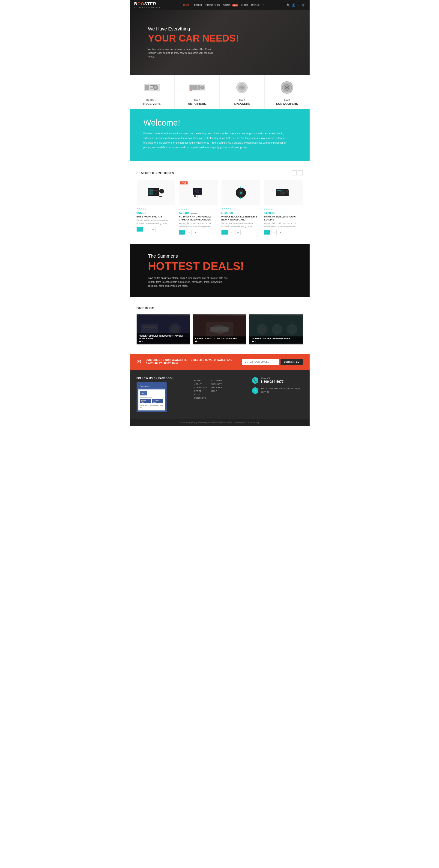  What do you see at coordinates (258, 5) in the screenshot?
I see `nav-contacts: CONTACTS` at bounding box center [258, 5].